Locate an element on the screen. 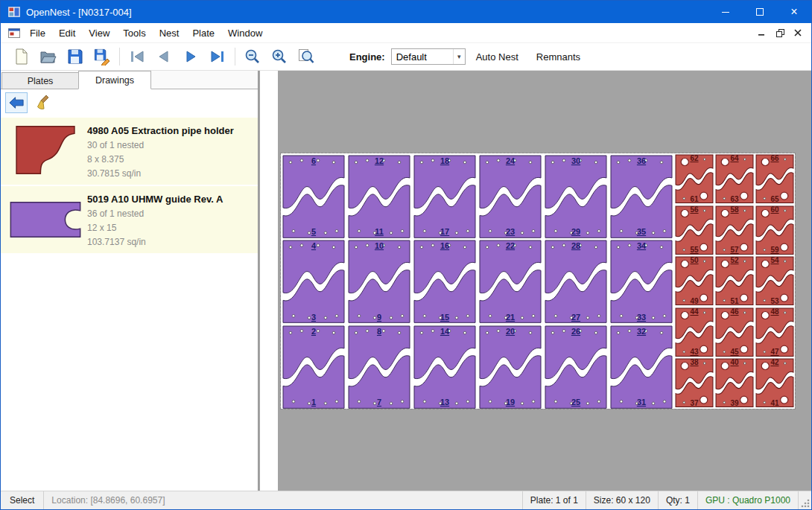 Image resolution: width=812 pixels, height=510 pixels. drawing-item-2: 5019 A10 UHMW guide Rev. A36 of 1 nested… is located at coordinates (130, 220).